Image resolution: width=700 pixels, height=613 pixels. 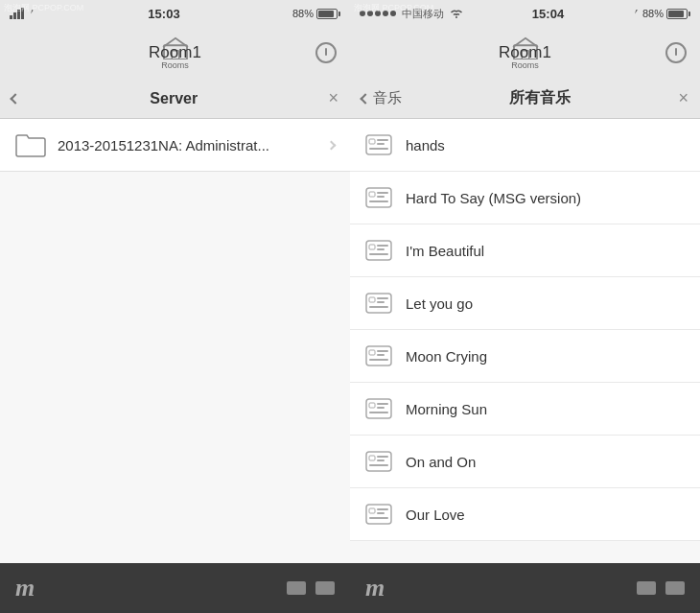 What do you see at coordinates (439, 303) in the screenshot?
I see `music-name: Let you go` at bounding box center [439, 303].